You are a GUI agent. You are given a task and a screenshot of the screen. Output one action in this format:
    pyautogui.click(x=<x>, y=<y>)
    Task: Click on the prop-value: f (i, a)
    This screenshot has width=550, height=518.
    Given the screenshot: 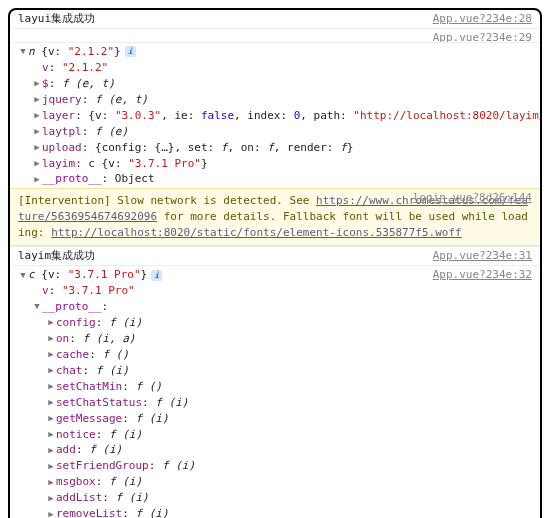 What is the action you would take?
    pyautogui.click(x=110, y=338)
    